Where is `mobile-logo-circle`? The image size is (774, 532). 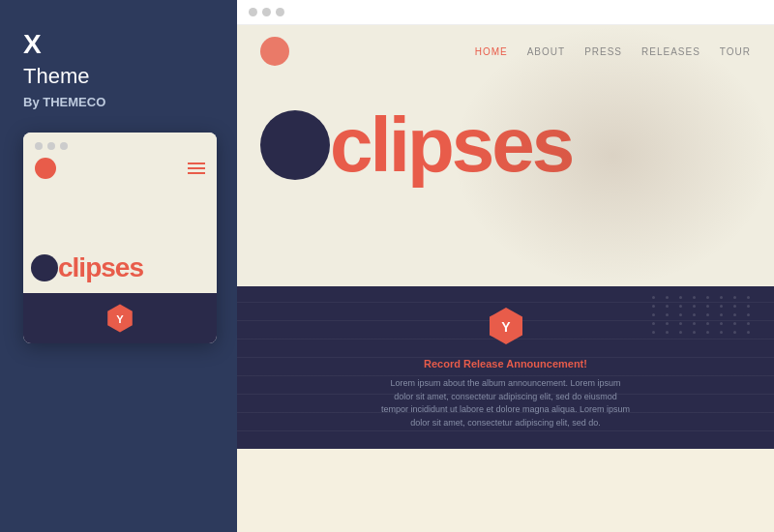
mobile-logo-circle is located at coordinates (45, 168).